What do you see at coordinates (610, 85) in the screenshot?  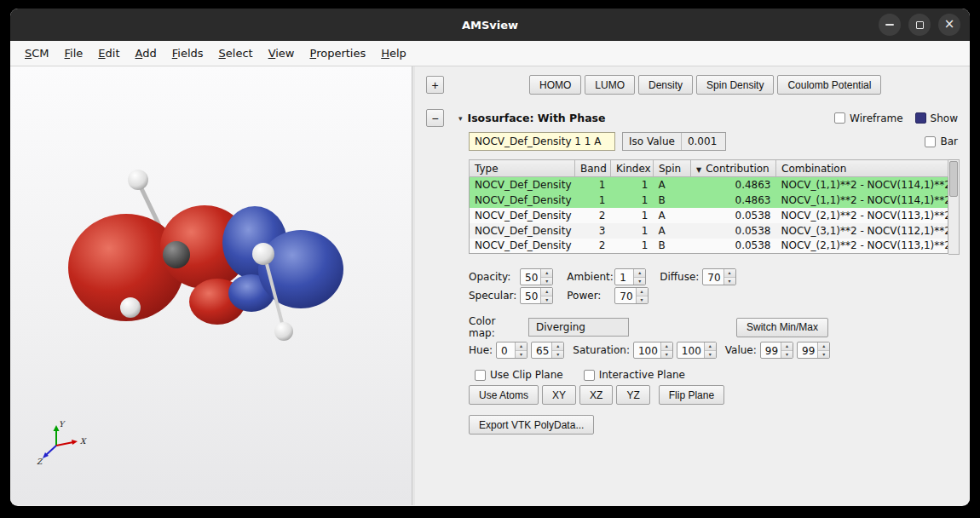 I see `lumo-button: LUMO` at bounding box center [610, 85].